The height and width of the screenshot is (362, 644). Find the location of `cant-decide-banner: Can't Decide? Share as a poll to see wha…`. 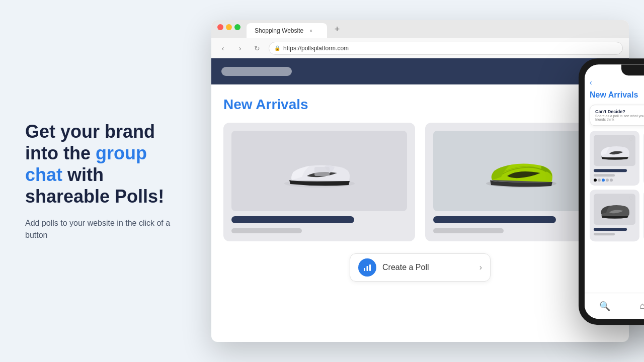

cant-decide-banner: Can't Decide? Share as a poll to see wha… is located at coordinates (617, 115).